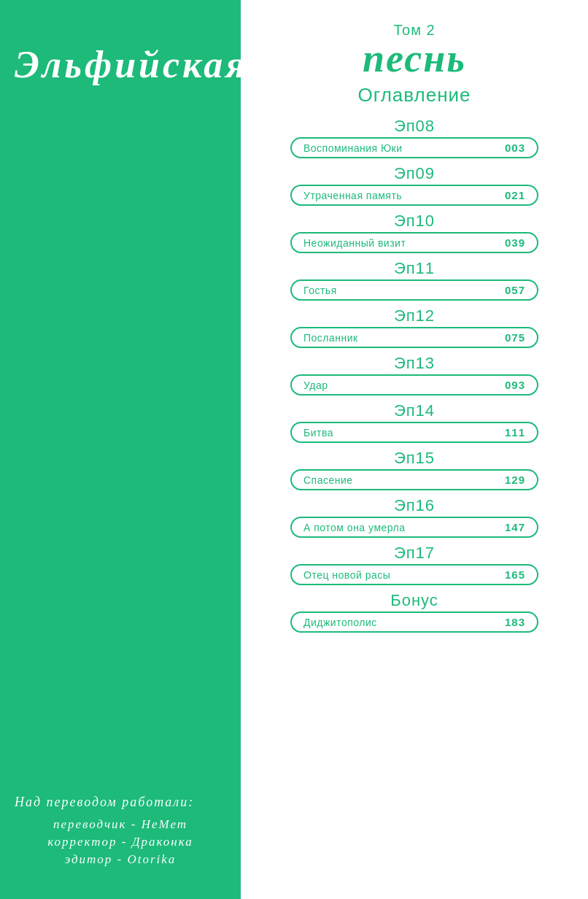 Image resolution: width=588 pixels, height=899 pixels. I want to click on ep-page: 165, so click(515, 575).